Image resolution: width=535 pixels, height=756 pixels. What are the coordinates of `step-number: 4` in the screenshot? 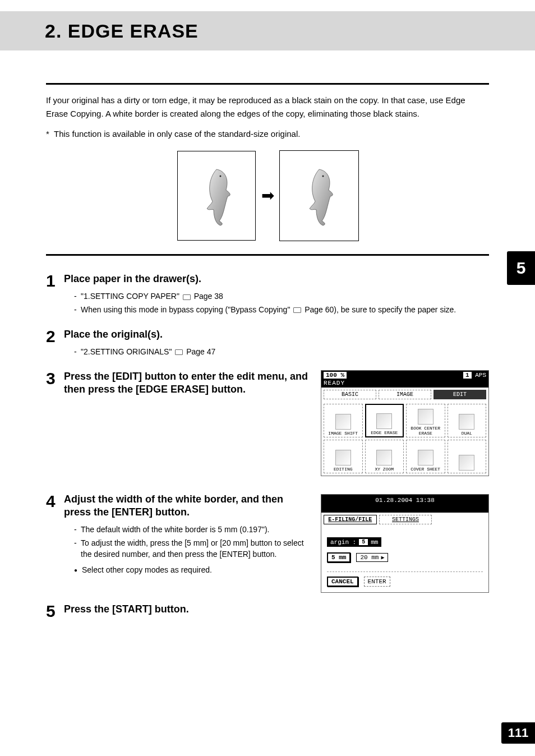 It's located at (55, 543).